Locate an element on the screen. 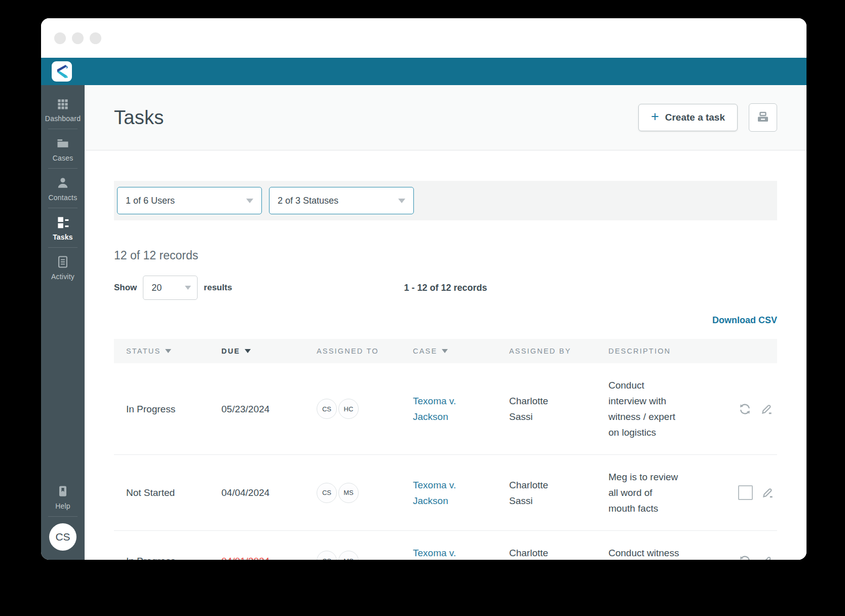 The image size is (845, 616). column-header-status: Status is located at coordinates (174, 351).